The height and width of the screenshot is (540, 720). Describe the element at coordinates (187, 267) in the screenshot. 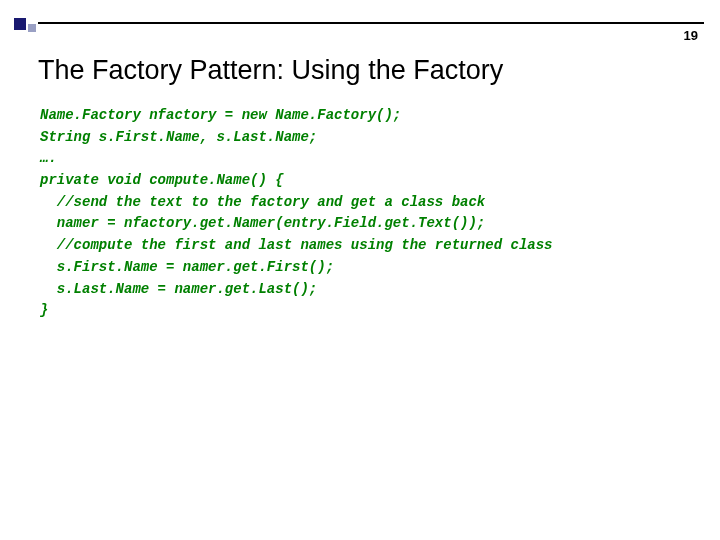

I see `code-line: s.First.Name = namer.get.First();` at that location.